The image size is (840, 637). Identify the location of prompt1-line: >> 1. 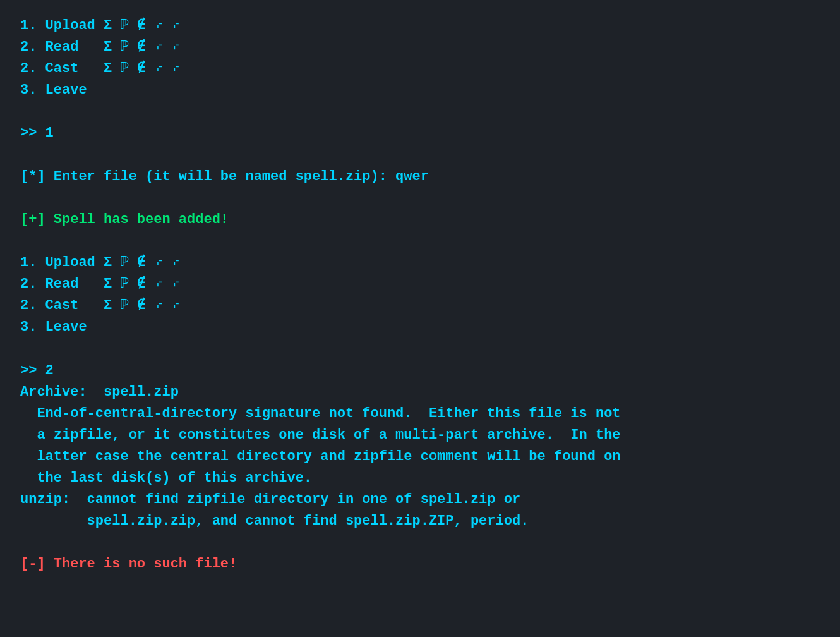
(420, 133).